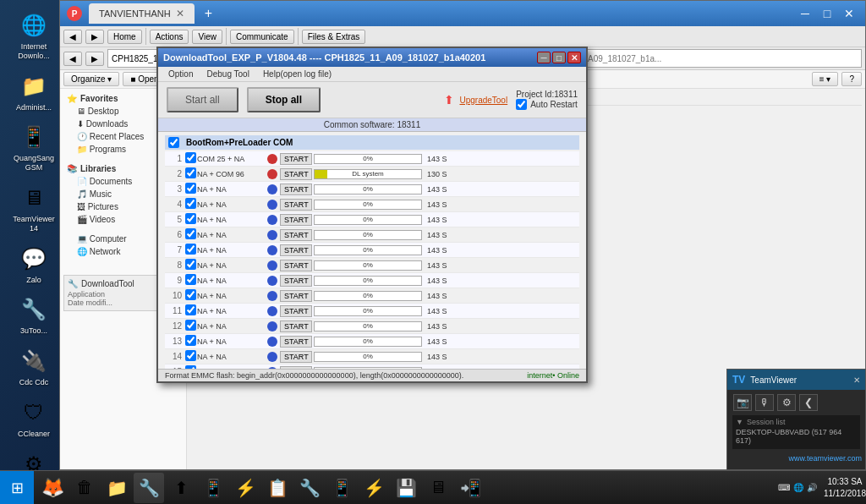 This screenshot has width=866, height=504. Describe the element at coordinates (34, 52) in the screenshot. I see `internet-label: InternetDownlo...` at that location.